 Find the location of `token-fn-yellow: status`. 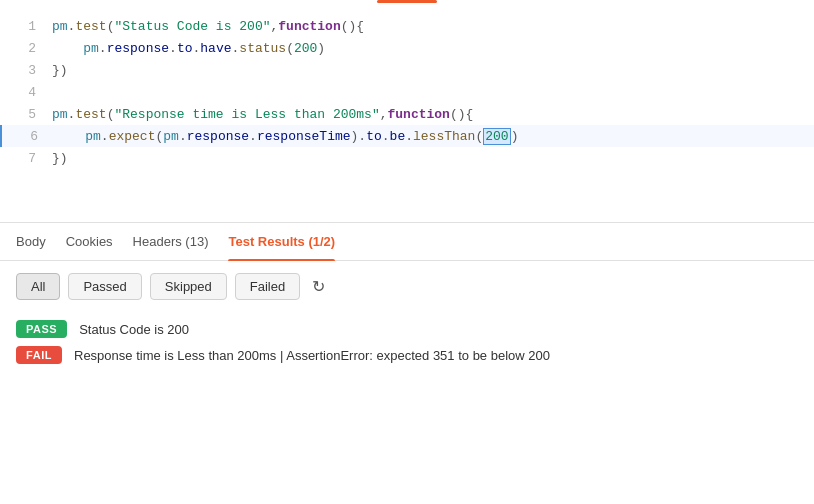

token-fn-yellow: status is located at coordinates (262, 48).